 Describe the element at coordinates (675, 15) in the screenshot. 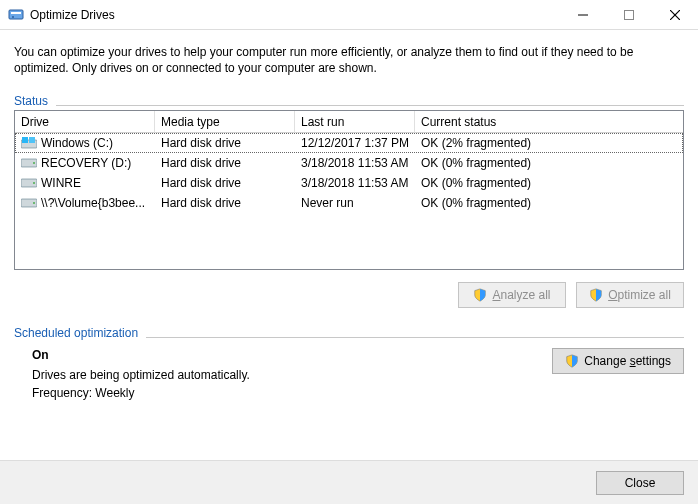

I see `close-window-button` at that location.